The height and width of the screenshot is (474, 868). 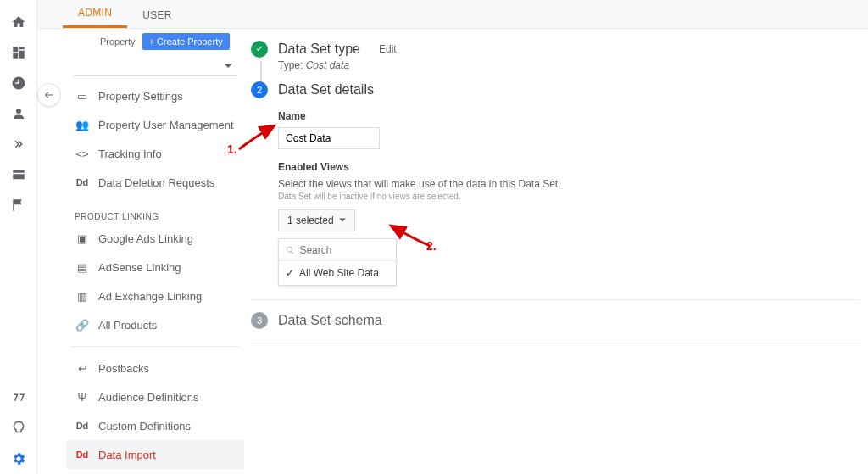 What do you see at coordinates (19, 175) in the screenshot?
I see `card-icon` at bounding box center [19, 175].